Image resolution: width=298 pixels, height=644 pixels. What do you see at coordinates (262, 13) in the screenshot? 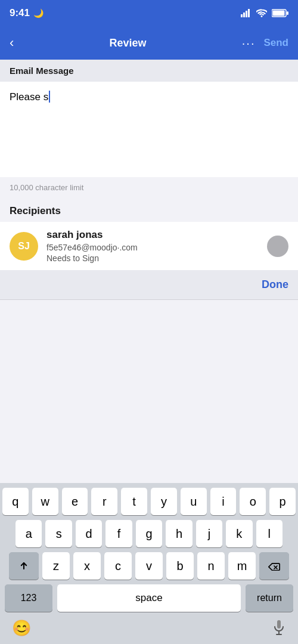
I see `wifi-icon` at bounding box center [262, 13].